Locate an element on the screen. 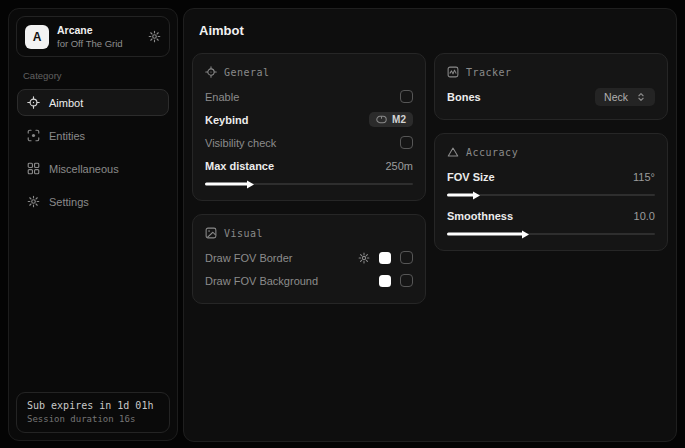 This screenshot has width=685, height=448. bones-select: Neck is located at coordinates (625, 97).